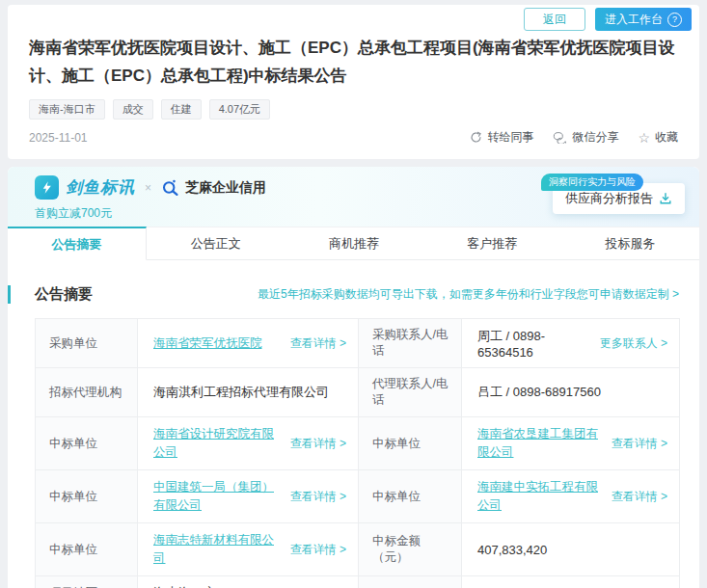  I want to click on entity-link: 海南省设计研究院有限公司, so click(219, 443).